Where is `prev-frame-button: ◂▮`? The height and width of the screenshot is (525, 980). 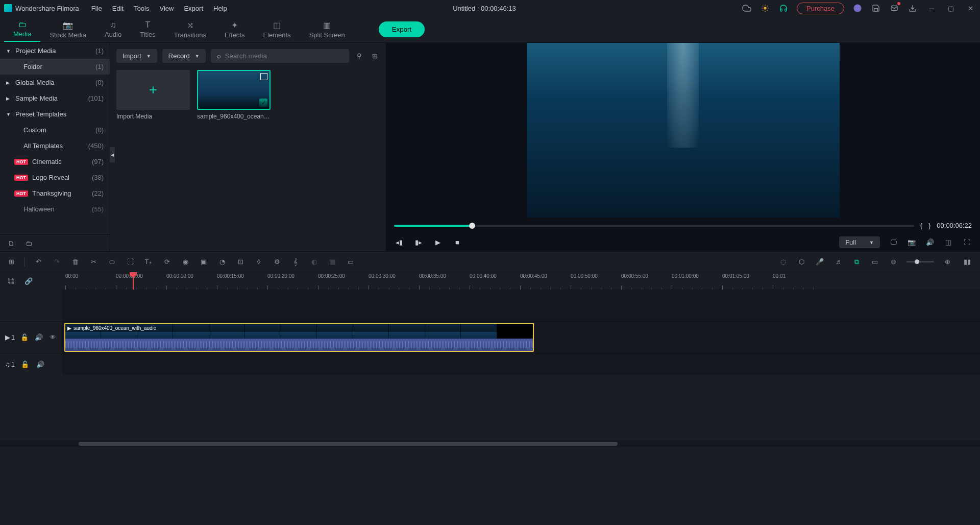 prev-frame-button: ◂▮ is located at coordinates (399, 243).